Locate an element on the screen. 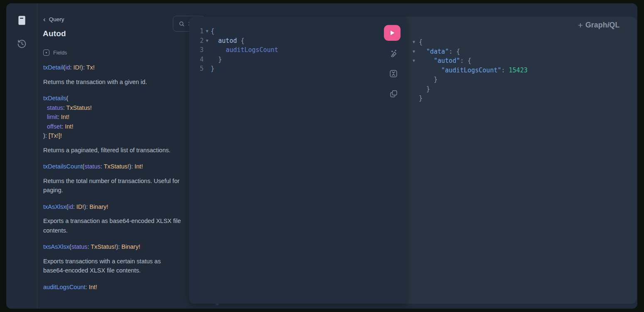 Image resolution: width=644 pixels, height=312 pixels. doc-field-entry: txDetails(status: TxStatus!limit: Int!of… is located at coordinates (112, 124).